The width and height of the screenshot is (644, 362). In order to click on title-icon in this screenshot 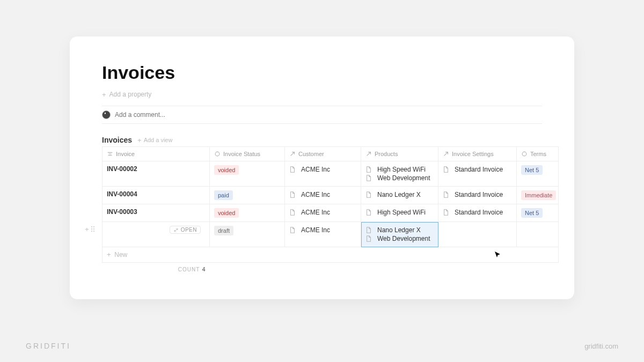, I will do `click(110, 154)`.